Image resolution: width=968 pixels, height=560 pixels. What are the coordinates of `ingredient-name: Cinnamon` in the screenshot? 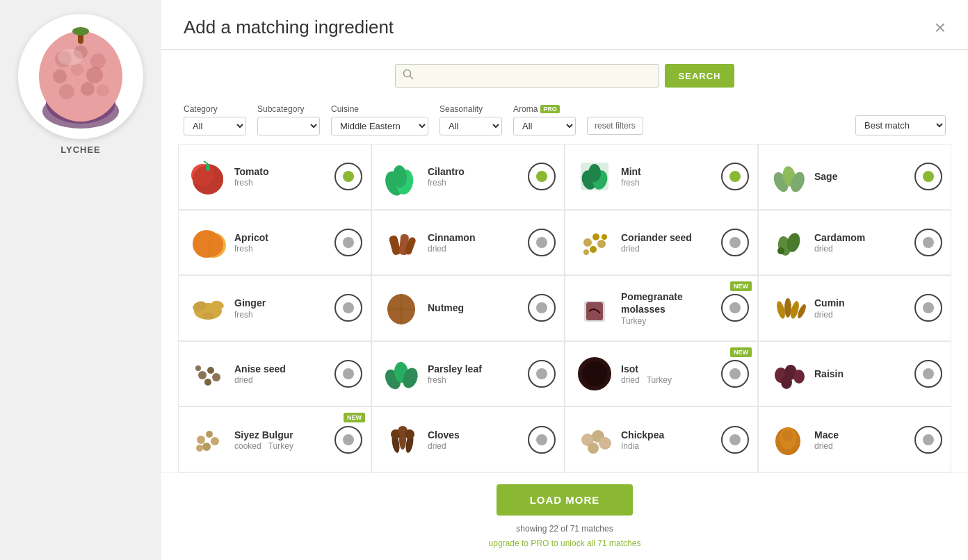 It's located at (475, 238).